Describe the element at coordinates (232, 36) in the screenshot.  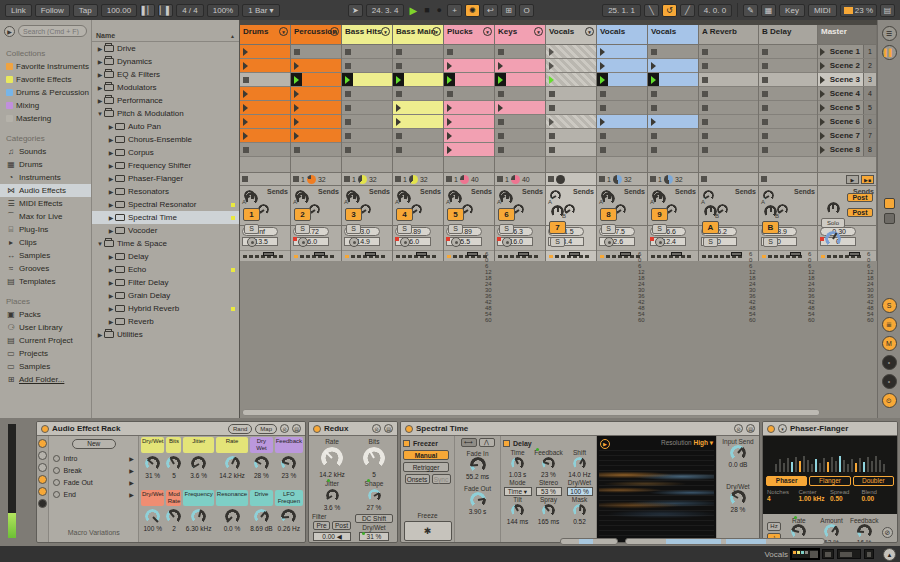
I see `sort-icon: ▲` at that location.